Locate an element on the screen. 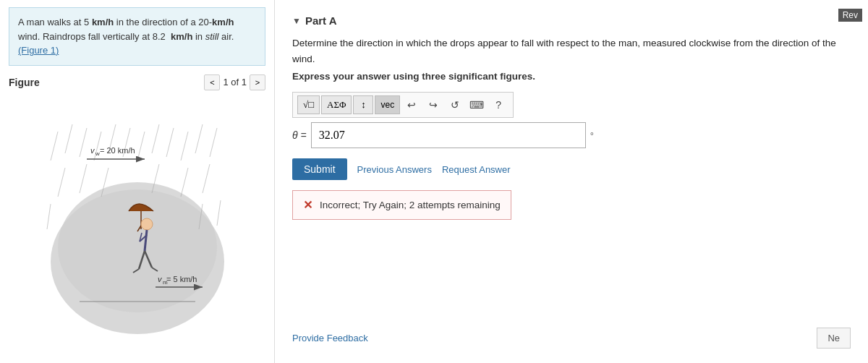 Image resolution: width=868 pixels, height=363 pixels. vec-button: vec is located at coordinates (388, 105).